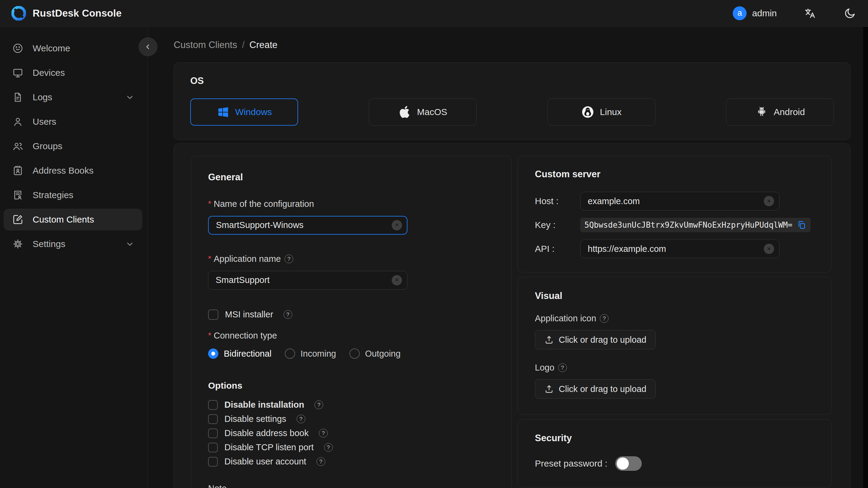 The height and width of the screenshot is (488, 868). Describe the element at coordinates (351, 315) in the screenshot. I see `msi-installer-row: MSI installer ?` at that location.